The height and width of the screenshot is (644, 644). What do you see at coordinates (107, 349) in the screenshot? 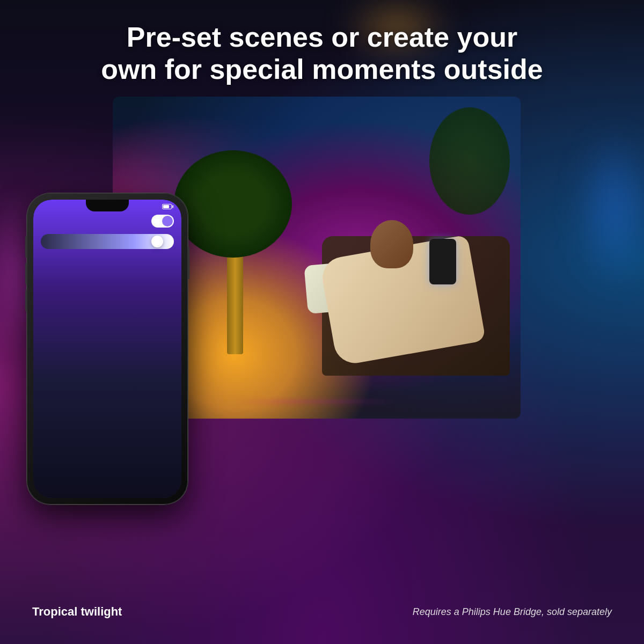
I see `phone-screen: 9:41 ∿` at bounding box center [107, 349].